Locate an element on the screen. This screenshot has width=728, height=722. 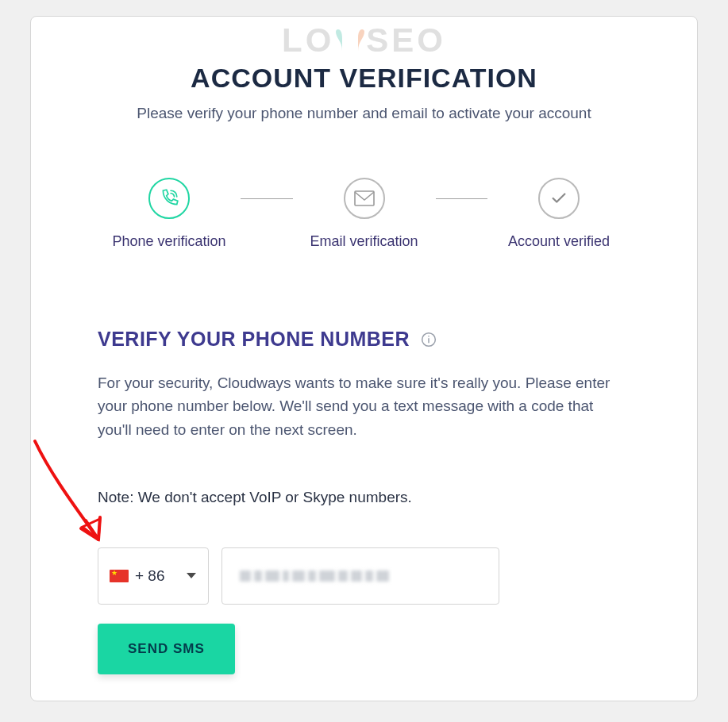
watermark-logo: LOSEO is located at coordinates (364, 40).